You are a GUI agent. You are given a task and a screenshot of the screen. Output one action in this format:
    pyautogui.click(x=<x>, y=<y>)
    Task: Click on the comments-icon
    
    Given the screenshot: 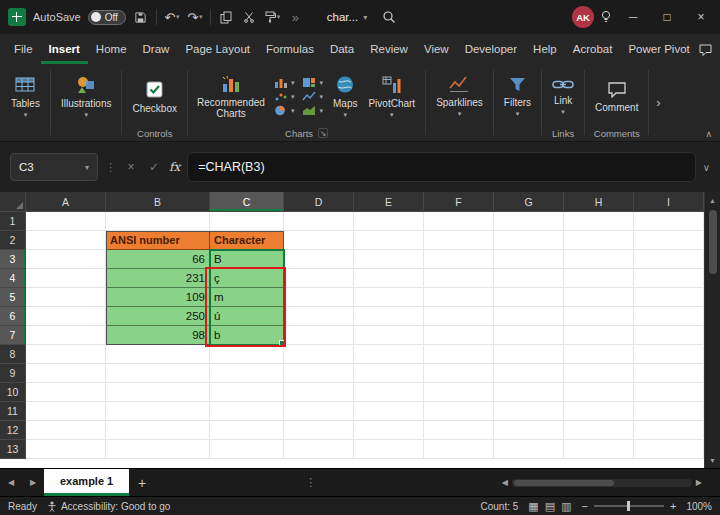 What is the action you would take?
    pyautogui.click(x=706, y=49)
    